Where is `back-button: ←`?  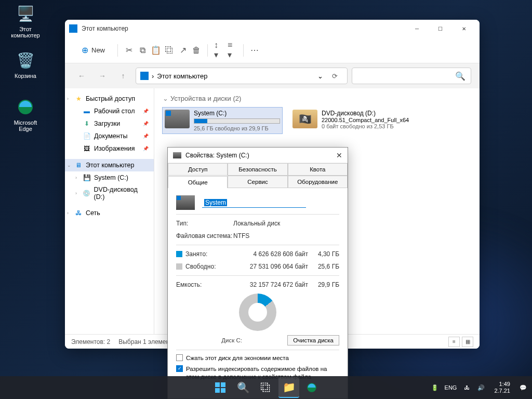 back-button: ← is located at coordinates (82, 76).